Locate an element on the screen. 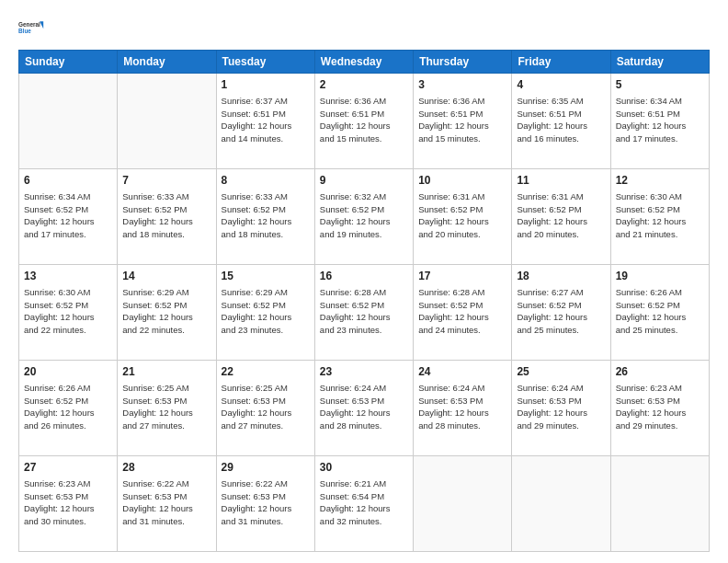 The width and height of the screenshot is (728, 563). day-number: 22 is located at coordinates (266, 372).